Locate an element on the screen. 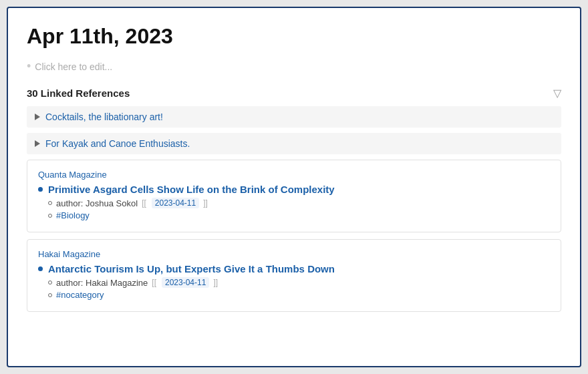  references-header: 30 Linked References ▽ is located at coordinates (294, 94).